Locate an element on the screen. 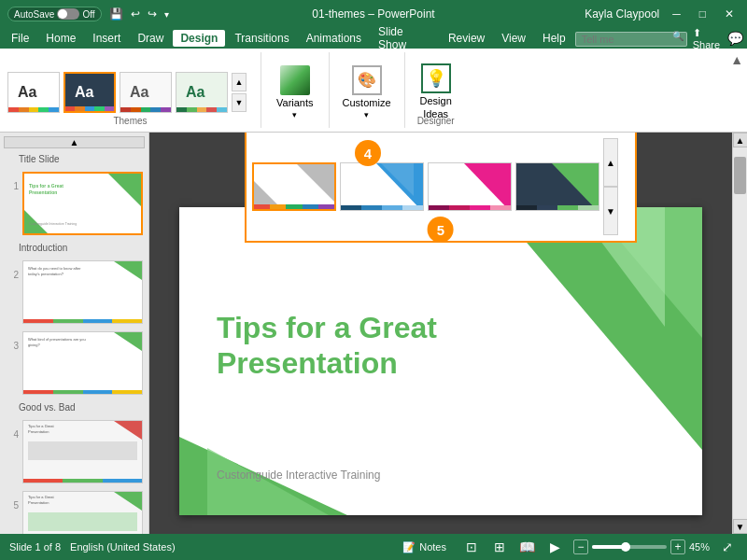 The image size is (747, 560). design-ideas-button: 💡 DesignIdeas is located at coordinates (436, 91).